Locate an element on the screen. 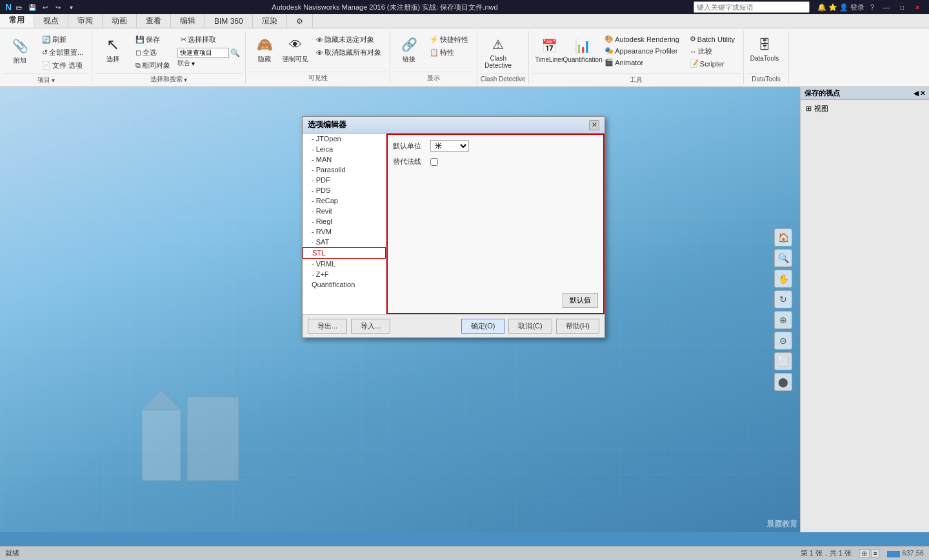 This screenshot has width=929, height=560. iterative-checkbox is located at coordinates (434, 162).